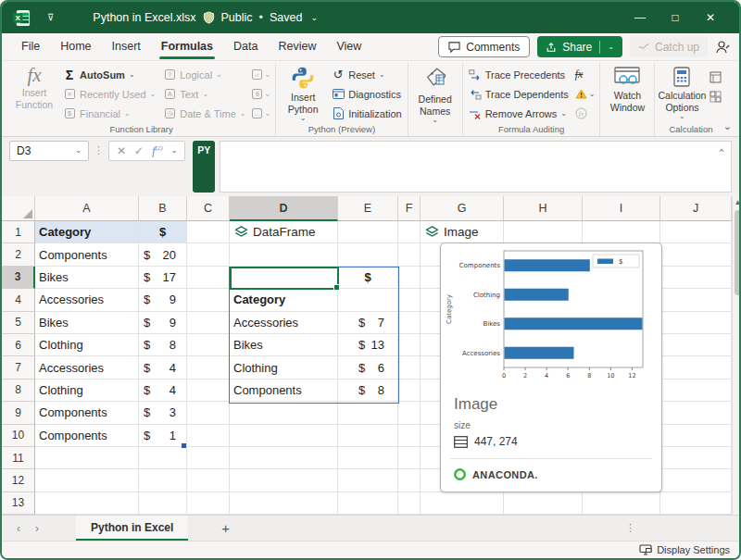  I want to click on cell-E4, so click(369, 300).